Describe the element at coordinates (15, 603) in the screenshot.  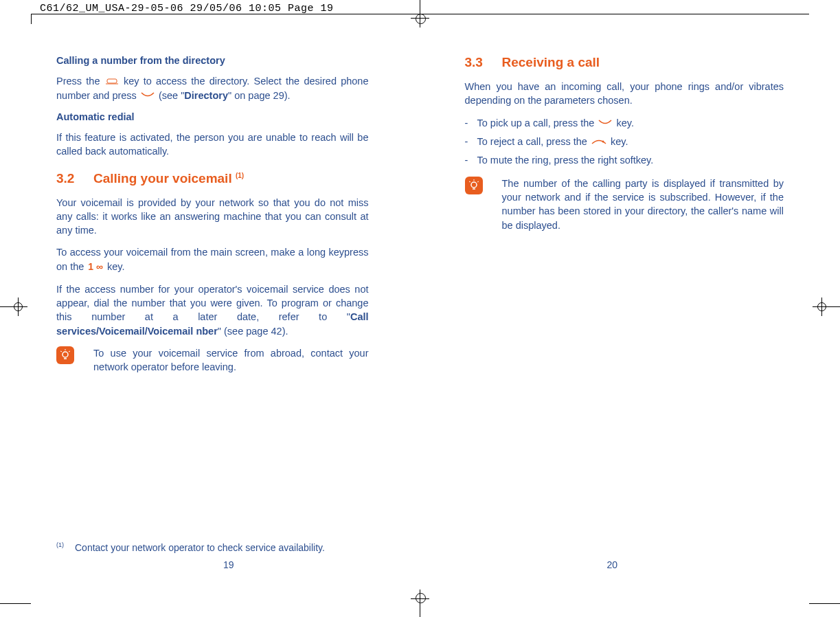
I see `crop-mark-bottom-left` at that location.